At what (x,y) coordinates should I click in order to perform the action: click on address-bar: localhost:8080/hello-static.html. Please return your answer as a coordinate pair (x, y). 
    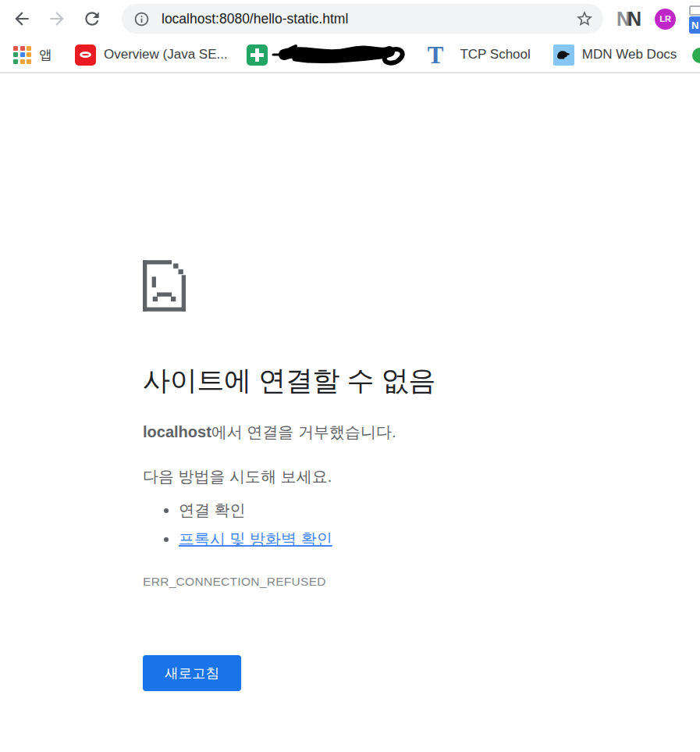
    Looking at the image, I should click on (362, 19).